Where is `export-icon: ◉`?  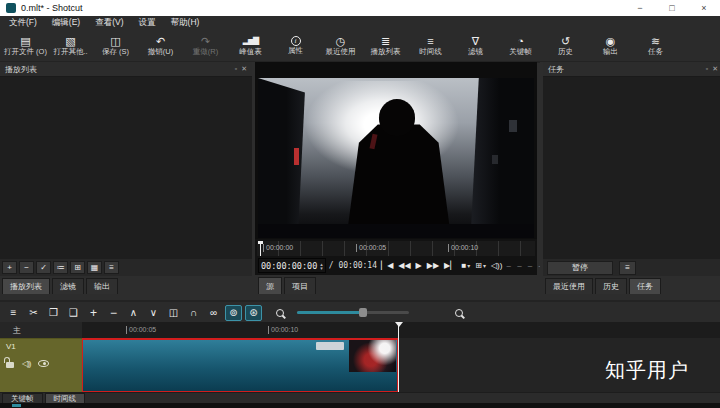 export-icon: ◉ is located at coordinates (611, 41).